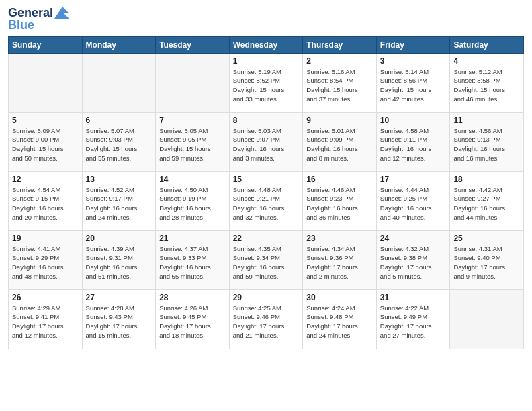 This screenshot has width=532, height=411. I want to click on day-number: 27, so click(120, 298).